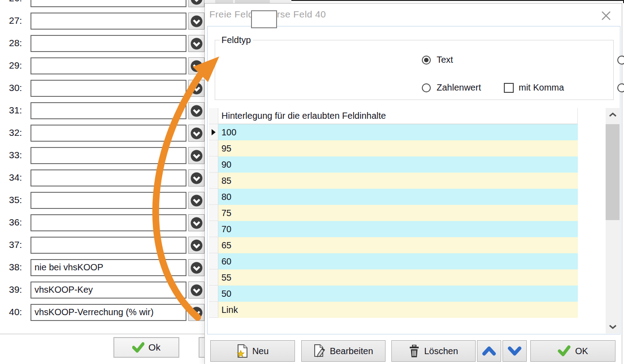 This screenshot has width=624, height=364. What do you see at coordinates (102, 133) in the screenshot?
I see `field-row: 32:` at bounding box center [102, 133].